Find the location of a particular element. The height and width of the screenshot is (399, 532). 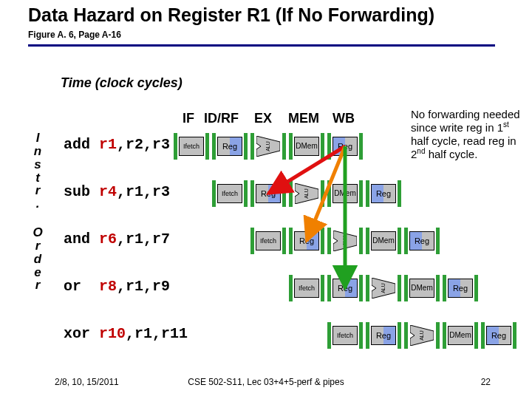

stage-header-id: ID/RF is located at coordinates (222, 118).